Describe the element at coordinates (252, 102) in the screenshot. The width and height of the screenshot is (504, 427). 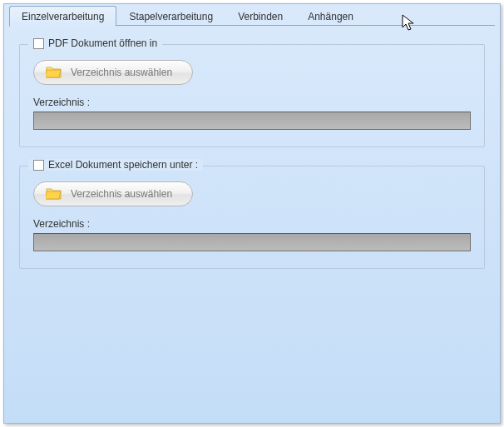
I see `pdf-dir-label: Verzeichnis :` at that location.